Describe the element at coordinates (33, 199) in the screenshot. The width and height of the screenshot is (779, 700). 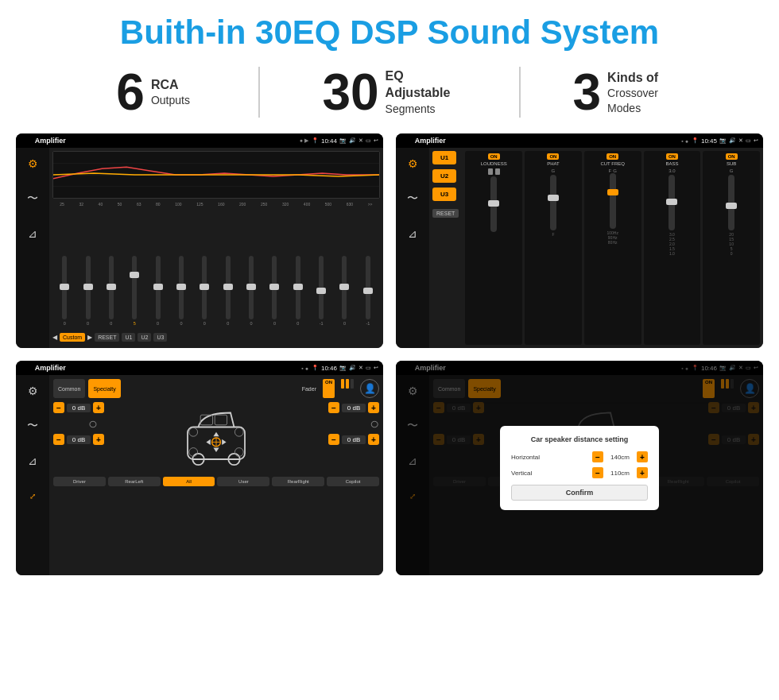
I see `wave-icon: 〜` at that location.